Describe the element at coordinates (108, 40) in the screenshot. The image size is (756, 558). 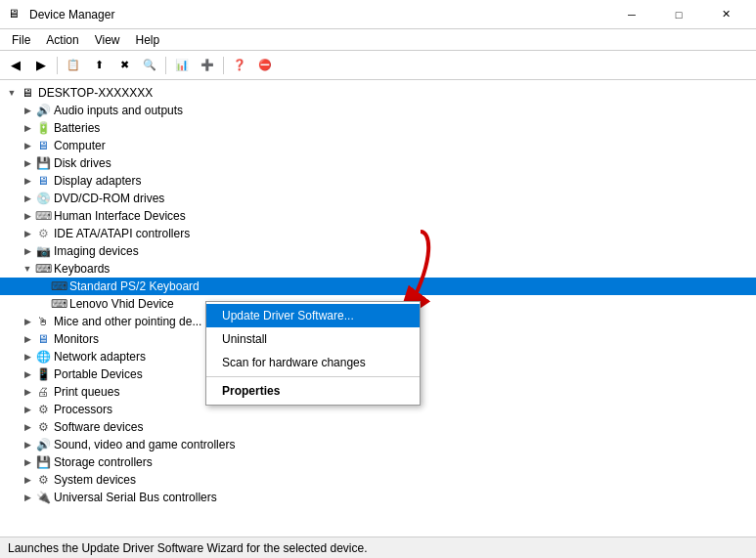
I see `menu-view: View` at that location.